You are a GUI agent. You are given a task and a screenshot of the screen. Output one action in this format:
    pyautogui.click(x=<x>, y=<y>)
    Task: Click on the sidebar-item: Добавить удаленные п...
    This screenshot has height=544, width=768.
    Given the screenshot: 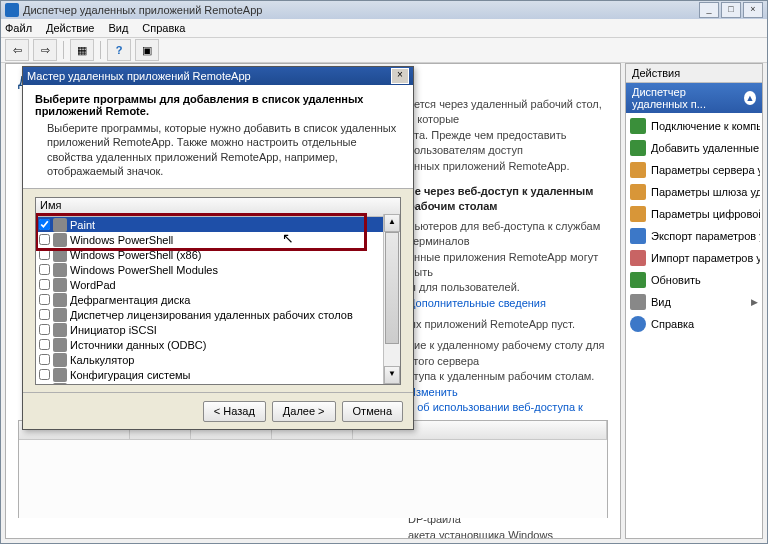 What is the action you would take?
    pyautogui.click(x=694, y=148)
    